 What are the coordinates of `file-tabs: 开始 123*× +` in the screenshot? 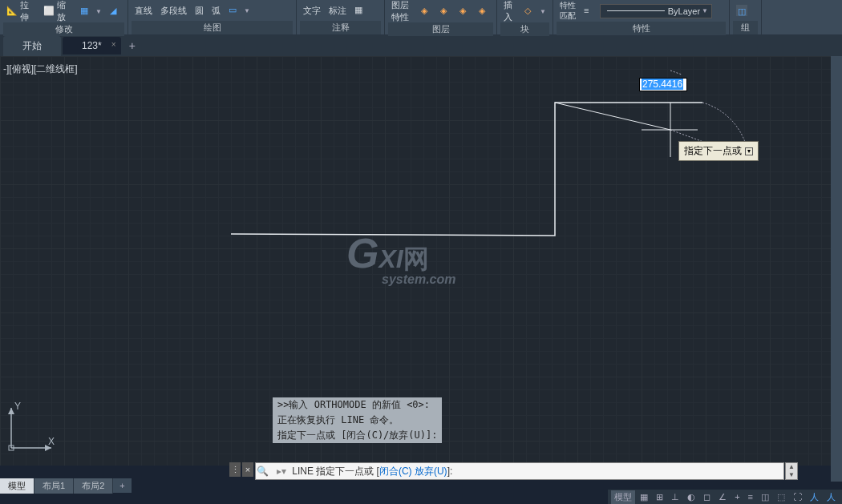 It's located at (421, 46).